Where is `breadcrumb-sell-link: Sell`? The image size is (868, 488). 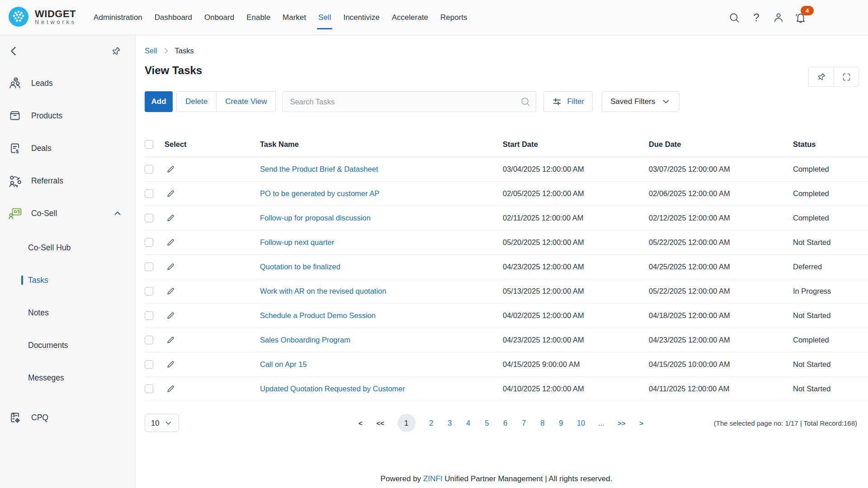
breadcrumb-sell-link: Sell is located at coordinates (151, 51).